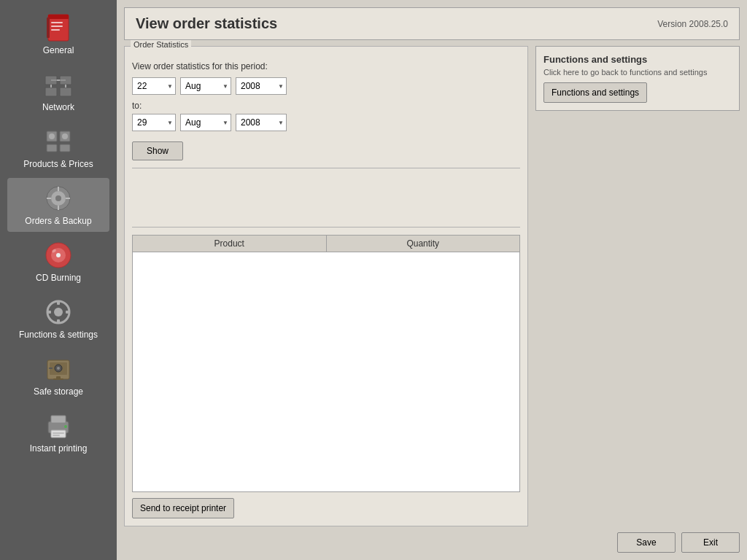 The height and width of the screenshot is (560, 747). What do you see at coordinates (58, 255) in the screenshot?
I see `cd-icon` at bounding box center [58, 255].